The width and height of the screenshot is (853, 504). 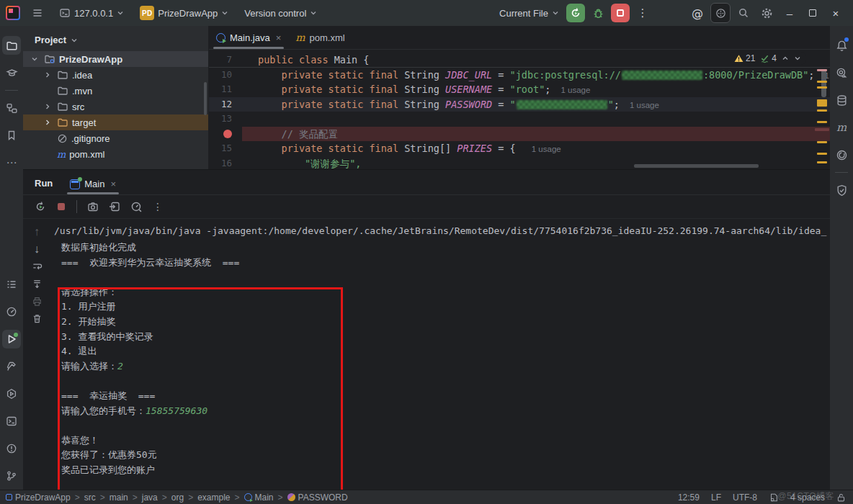 What do you see at coordinates (12, 421) in the screenshot?
I see `tool-terminal-button` at bounding box center [12, 421].